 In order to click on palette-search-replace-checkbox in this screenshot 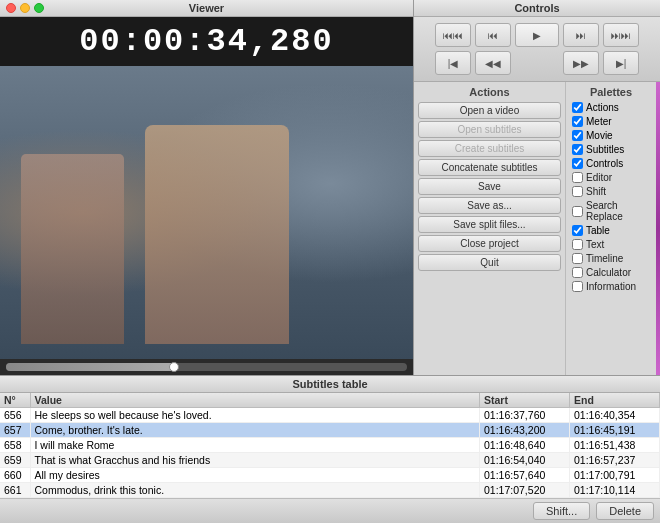, I will do `click(578, 212)`.